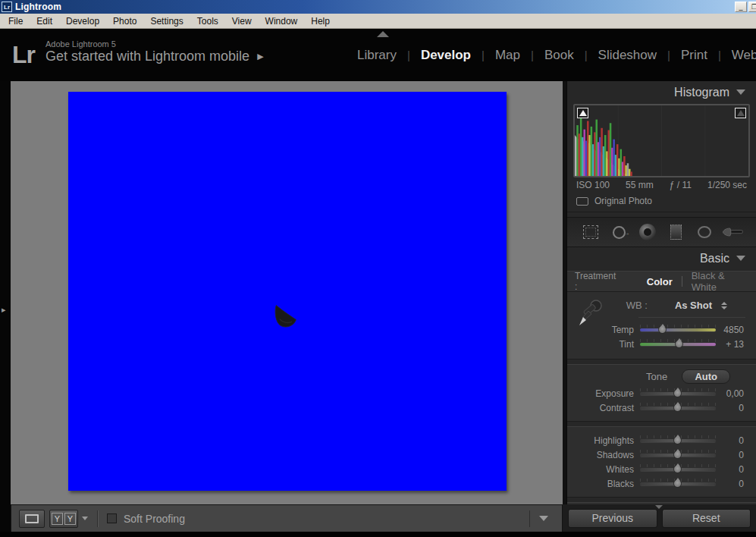  I want to click on menu-develop: Develop, so click(83, 21).